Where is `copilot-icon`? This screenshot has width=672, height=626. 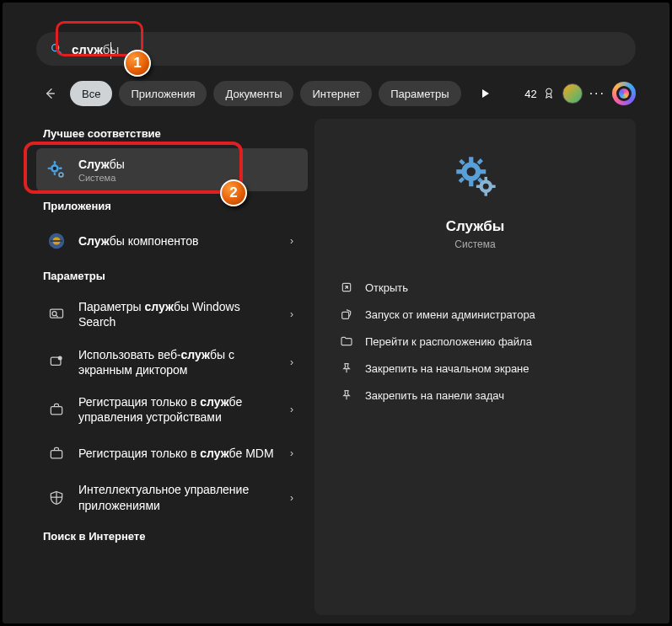 copilot-icon is located at coordinates (624, 94).